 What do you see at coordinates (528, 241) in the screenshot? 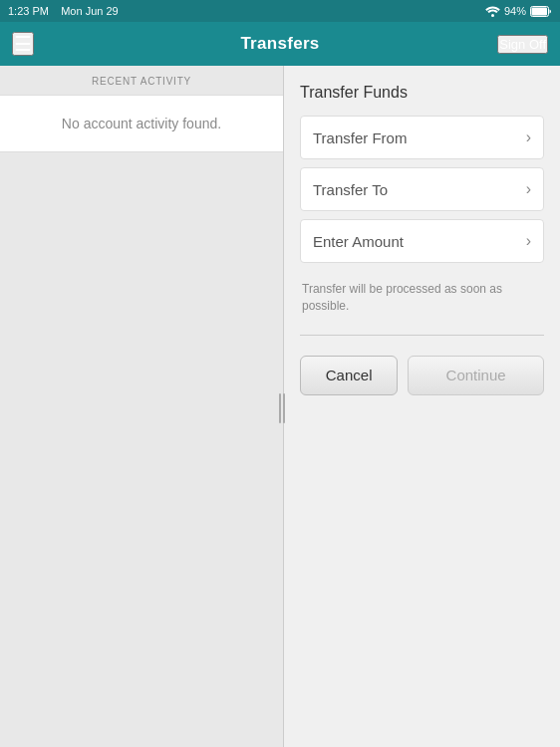
I see `enter-amount-chevron-icon: ›` at bounding box center [528, 241].